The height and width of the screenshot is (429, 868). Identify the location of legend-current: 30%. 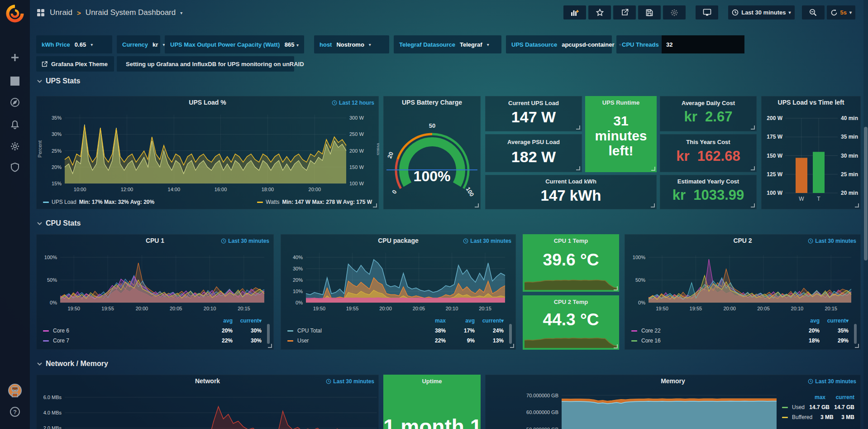
(247, 331).